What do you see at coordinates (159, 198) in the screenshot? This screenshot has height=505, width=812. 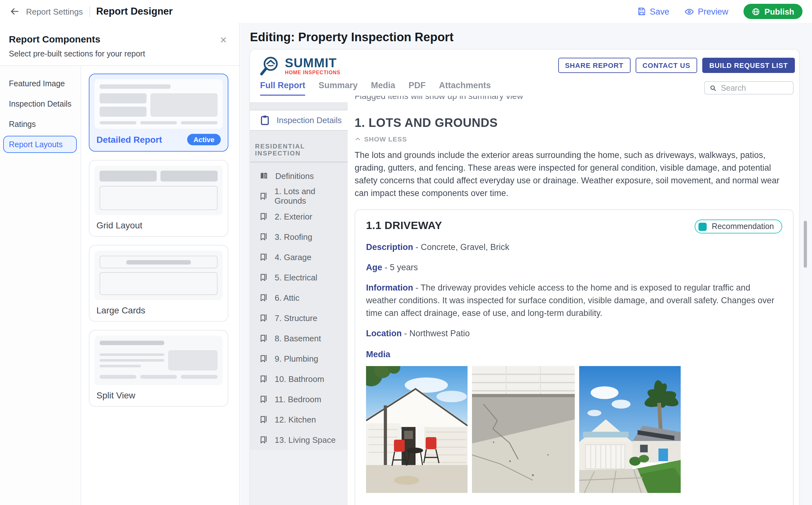 I see `layout-card-grid-layout: Grid Layout` at bounding box center [159, 198].